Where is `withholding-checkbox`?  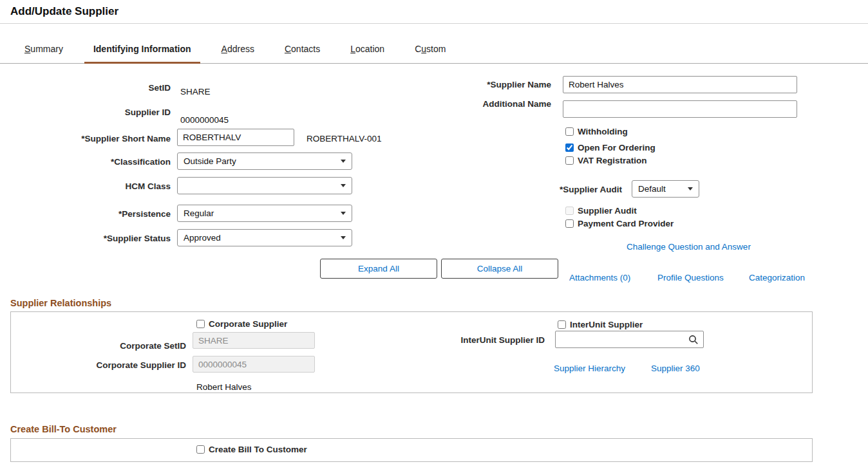 withholding-checkbox is located at coordinates (569, 131).